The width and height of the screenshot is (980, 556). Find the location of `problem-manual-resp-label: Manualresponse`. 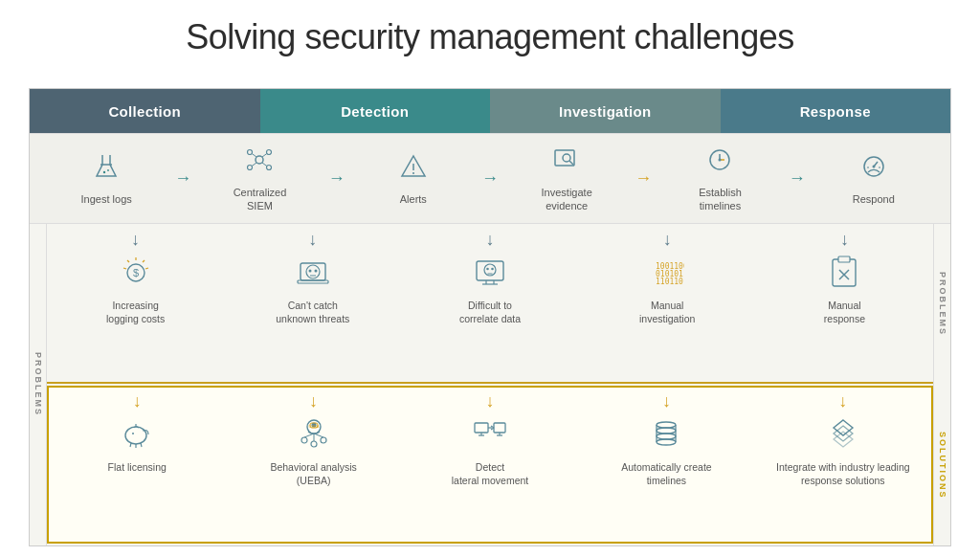

problem-manual-resp-label: Manualresponse is located at coordinates (844, 312).